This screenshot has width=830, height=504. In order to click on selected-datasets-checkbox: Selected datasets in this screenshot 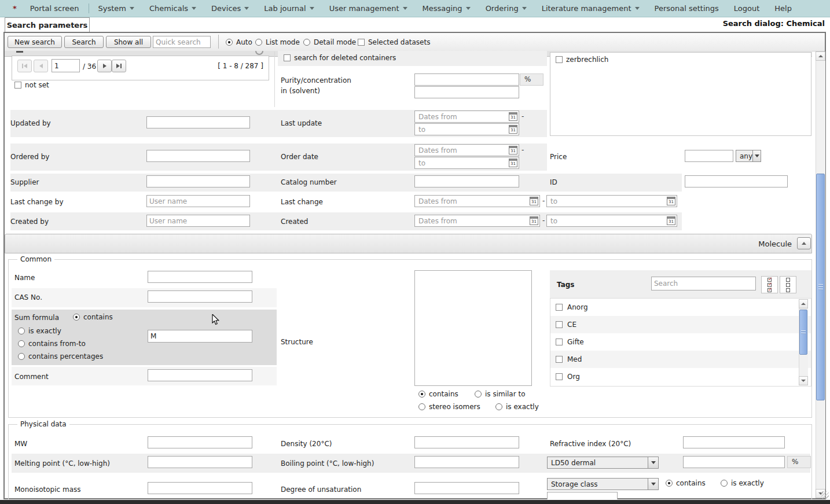, I will do `click(394, 42)`.